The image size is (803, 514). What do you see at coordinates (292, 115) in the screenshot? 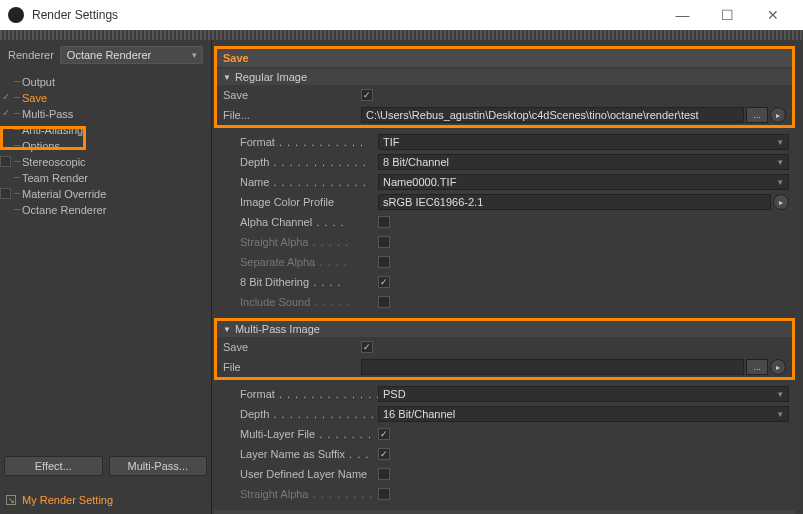
I see `reg-file-label: File...` at bounding box center [292, 115].